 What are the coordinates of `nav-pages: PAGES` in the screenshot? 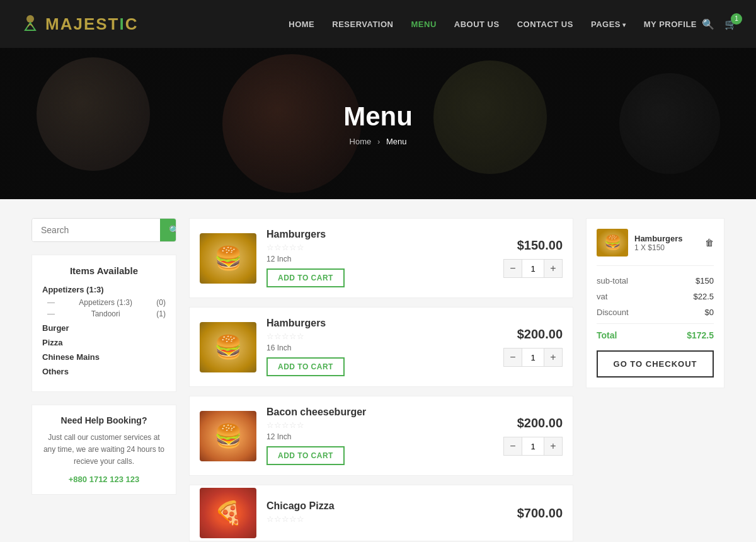 It's located at (609, 24).